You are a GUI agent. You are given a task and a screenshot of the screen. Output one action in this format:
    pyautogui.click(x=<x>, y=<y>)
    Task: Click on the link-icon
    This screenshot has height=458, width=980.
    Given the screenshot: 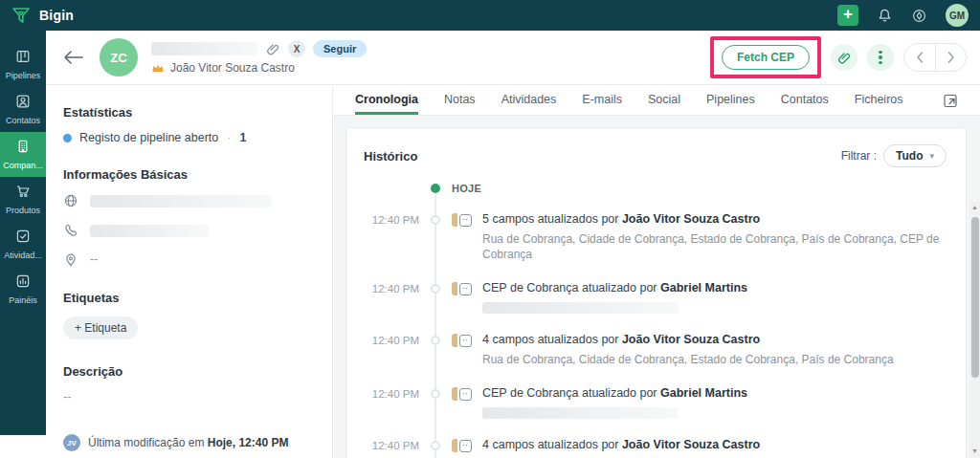 What is the action you would take?
    pyautogui.click(x=274, y=50)
    